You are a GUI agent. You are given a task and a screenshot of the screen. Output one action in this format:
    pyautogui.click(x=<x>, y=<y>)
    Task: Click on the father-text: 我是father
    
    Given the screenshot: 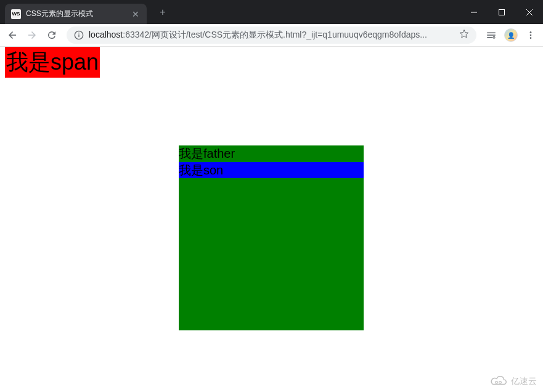 What is the action you would take?
    pyautogui.click(x=207, y=153)
    